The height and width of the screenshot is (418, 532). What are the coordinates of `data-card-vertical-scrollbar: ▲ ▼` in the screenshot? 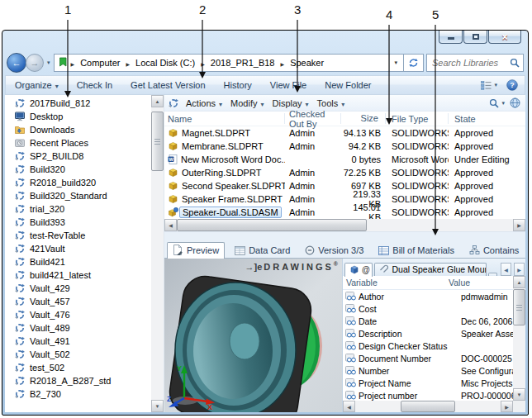 It's located at (519, 339).